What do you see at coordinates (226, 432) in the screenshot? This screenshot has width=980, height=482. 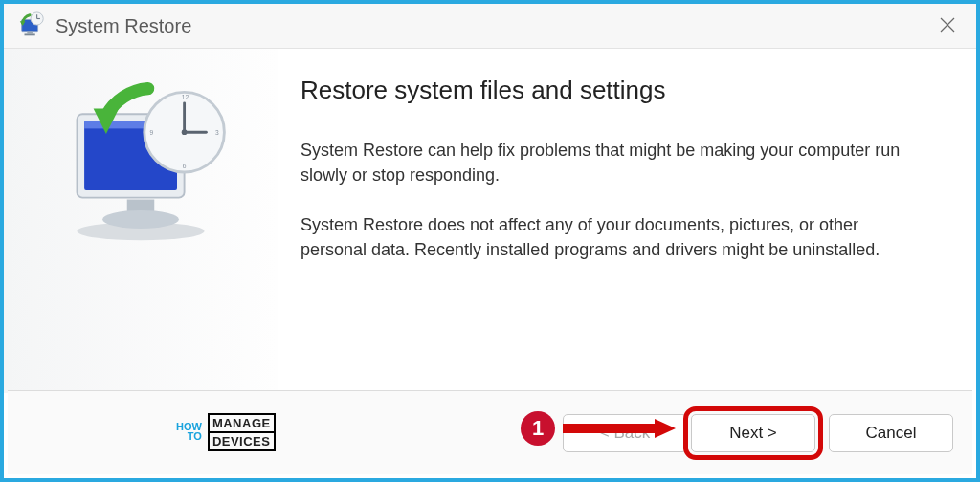 I see `watermark-logo: HOW TO MANAGE DEVICES` at bounding box center [226, 432].